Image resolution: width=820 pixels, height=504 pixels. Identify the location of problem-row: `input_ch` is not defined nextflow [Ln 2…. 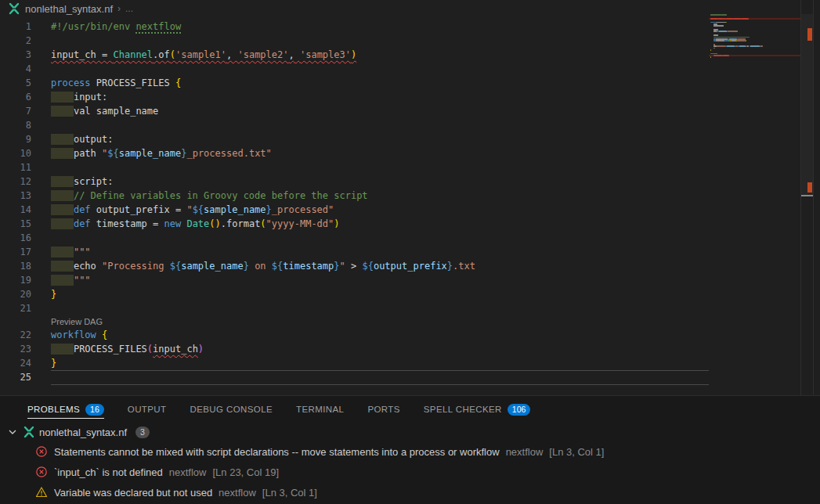
(410, 472).